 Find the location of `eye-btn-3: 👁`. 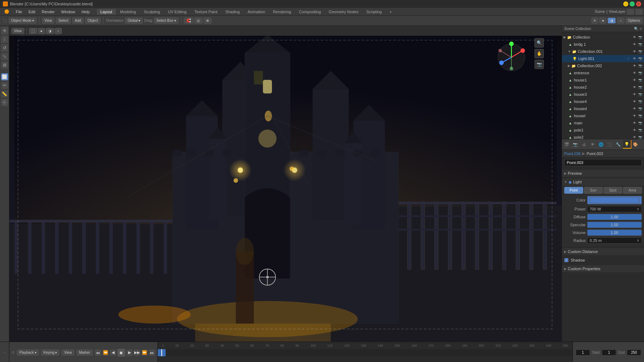

eye-btn-3: 👁 is located at coordinates (634, 59).